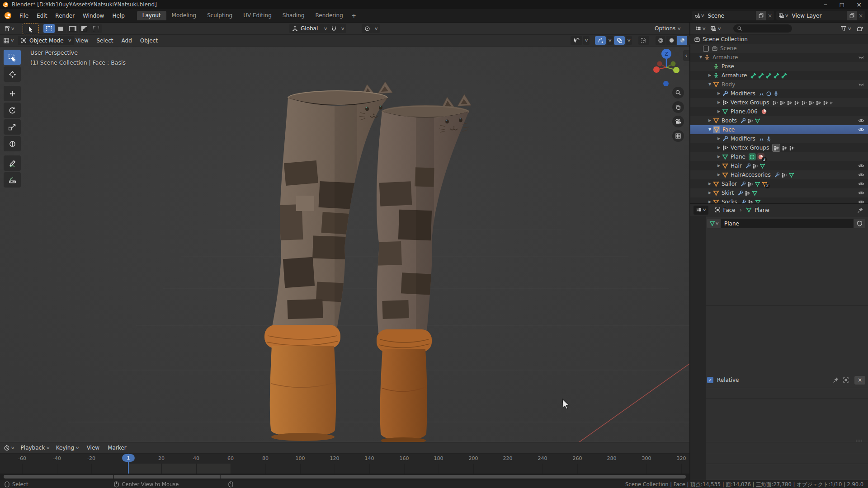 Image resolution: width=868 pixels, height=488 pixels. Describe the element at coordinates (779, 130) in the screenshot. I see `outliner-row-face: ▼Face` at that location.